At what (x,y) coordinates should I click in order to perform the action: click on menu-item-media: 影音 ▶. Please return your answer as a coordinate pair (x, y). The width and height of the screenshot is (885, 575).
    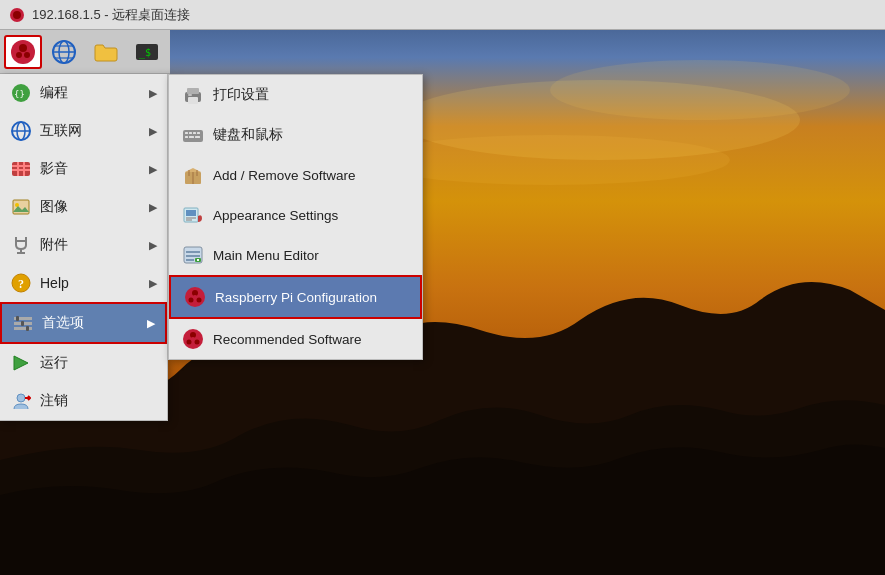
    Looking at the image, I should click on (84, 169).